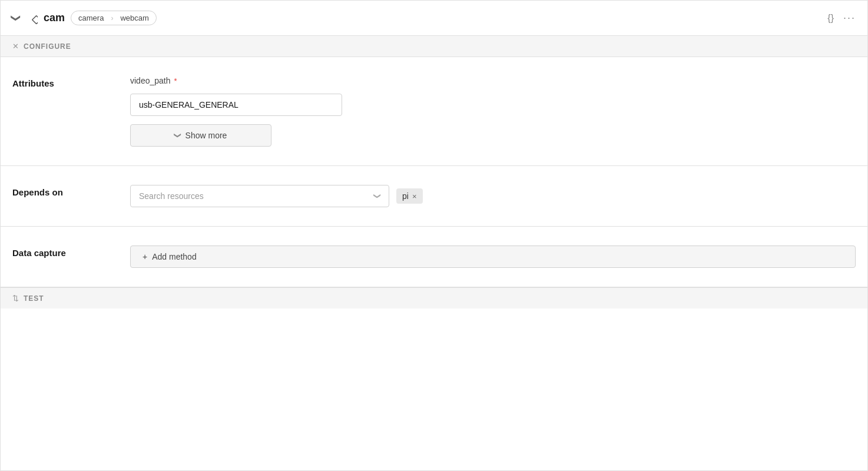 This screenshot has width=868, height=471. What do you see at coordinates (47, 47) in the screenshot?
I see `configure-title: CONFIGURE` at bounding box center [47, 47].